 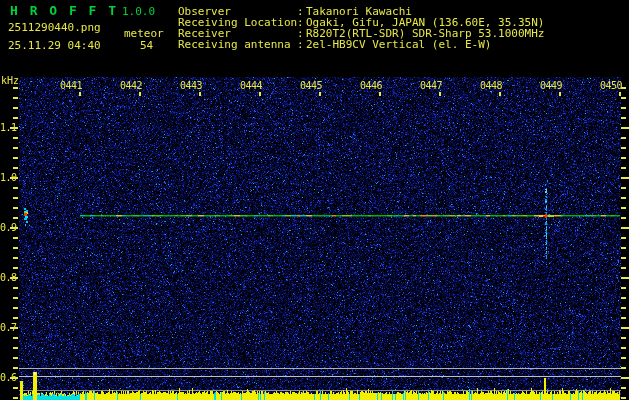 I want to click on freq-axis-unit-label: kHz, so click(x=10, y=80).